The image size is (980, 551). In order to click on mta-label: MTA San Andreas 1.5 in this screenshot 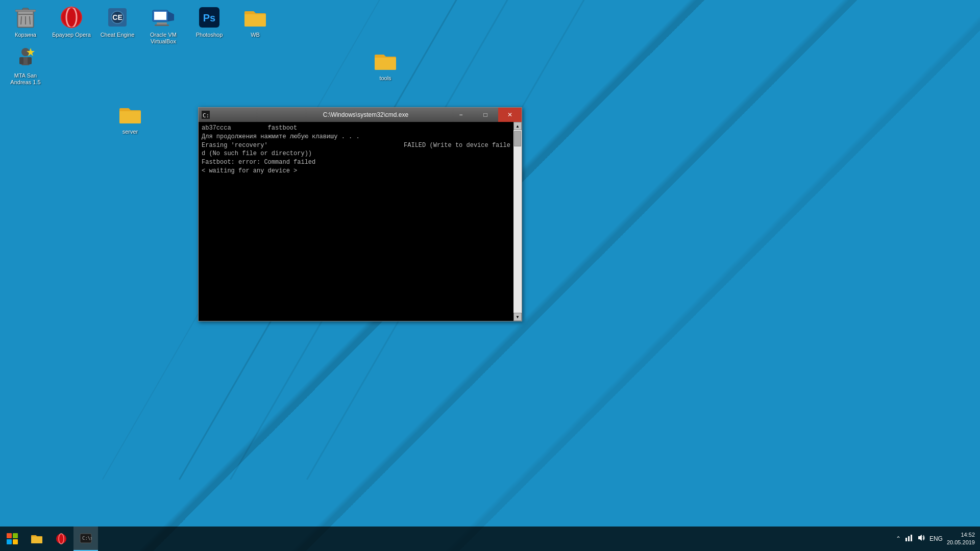, I will do `click(26, 79)`.